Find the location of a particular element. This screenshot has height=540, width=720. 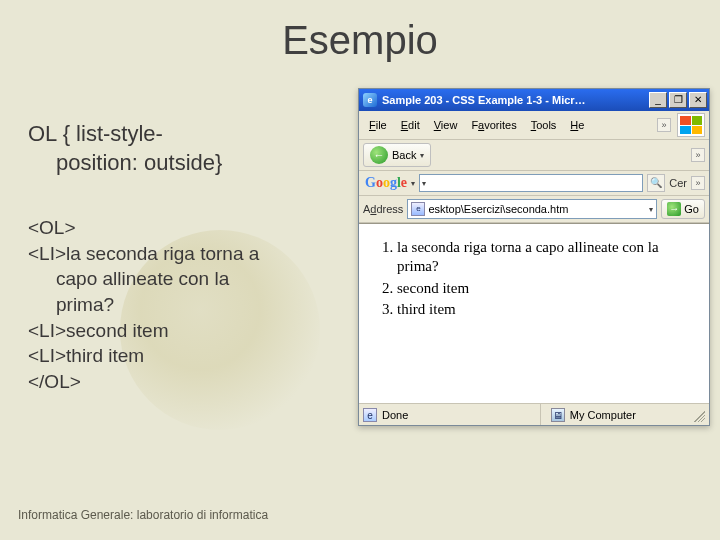

toolbar-overflow-icon: » is located at coordinates (698, 155).